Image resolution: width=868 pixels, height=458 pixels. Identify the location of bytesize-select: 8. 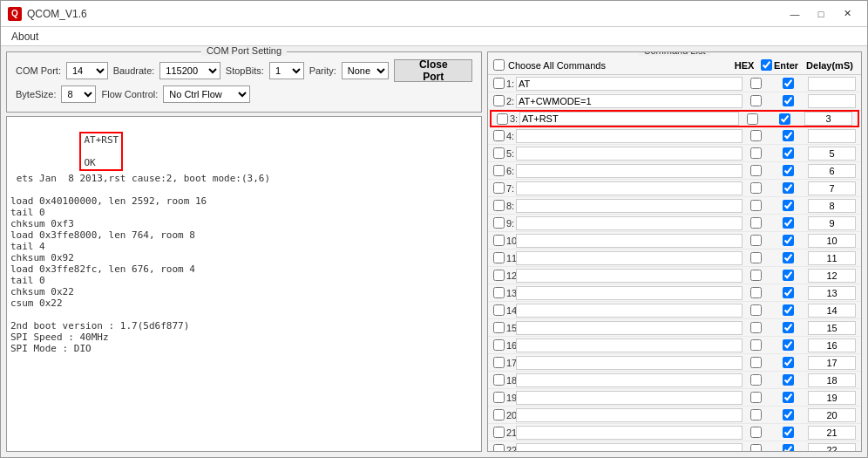
(78, 94).